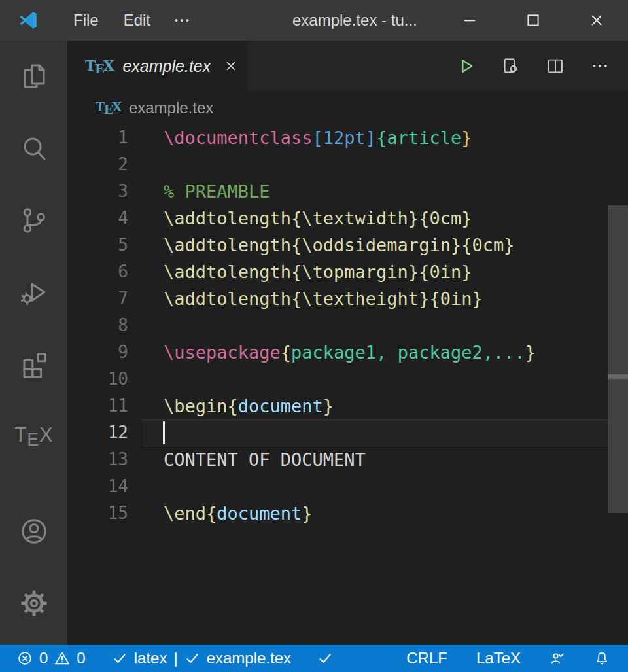 The height and width of the screenshot is (672, 628). I want to click on tab-label: example.tex, so click(166, 67).